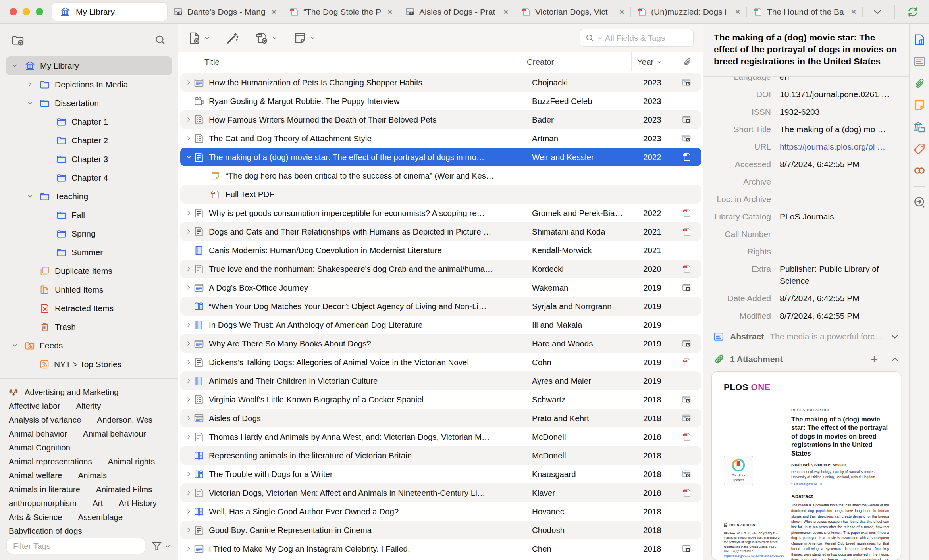 The width and height of the screenshot is (929, 560). What do you see at coordinates (89, 103) in the screenshot?
I see `sidebar-item-dissertation: Dissertation` at bounding box center [89, 103].